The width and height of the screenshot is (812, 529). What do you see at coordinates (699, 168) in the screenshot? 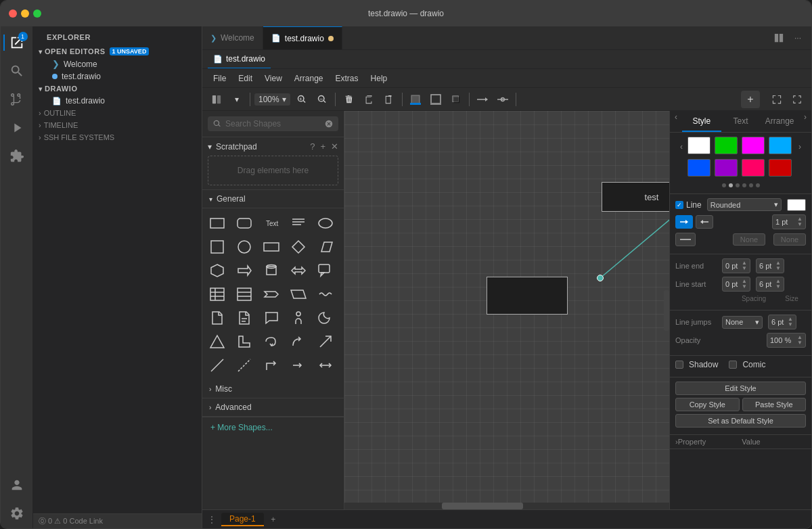
I see `swatch-blue` at bounding box center [699, 168].